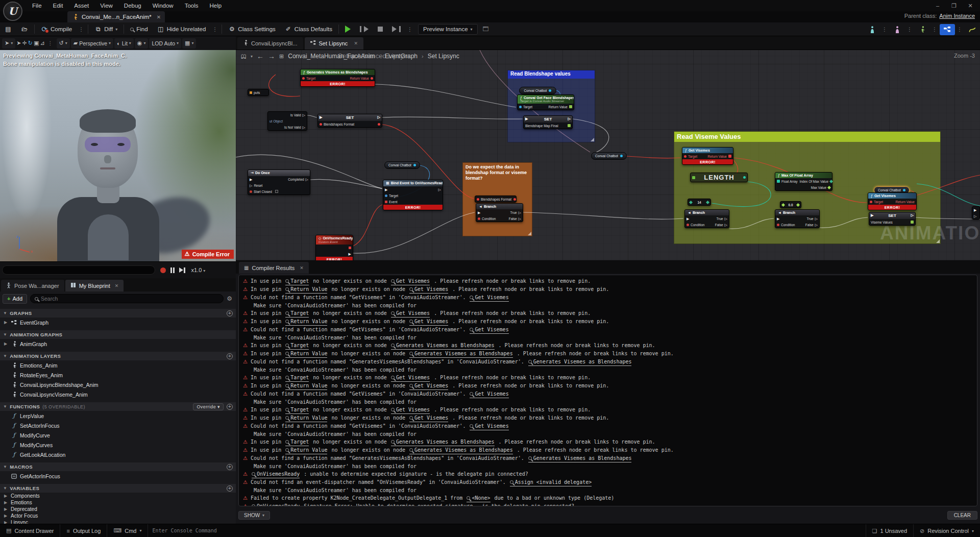 This screenshot has width=980, height=537. I want to click on hide-unrelated-button: ◫ Hide Unrelated, so click(182, 30).